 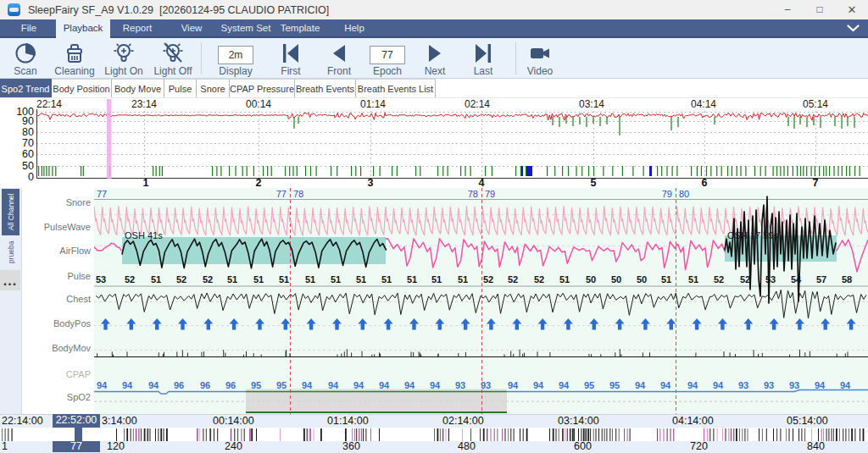 I want to click on svg-text: 7, so click(x=815, y=183).